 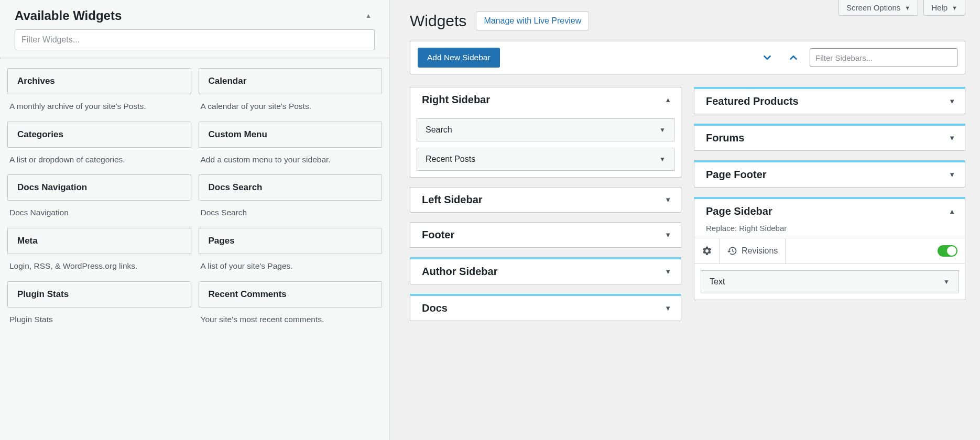 I want to click on screen-options-tab: Screen Options ▼, so click(x=878, y=8).